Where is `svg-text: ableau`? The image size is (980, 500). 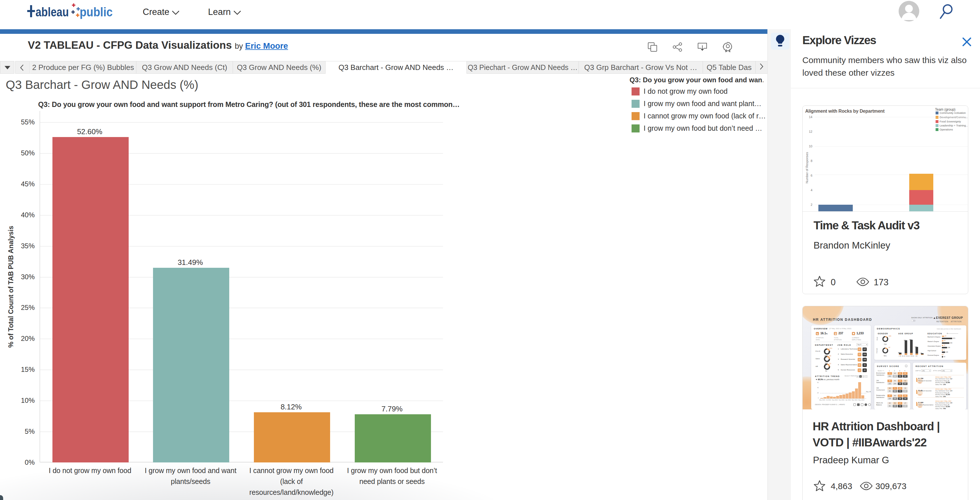
svg-text: ableau is located at coordinates (52, 12).